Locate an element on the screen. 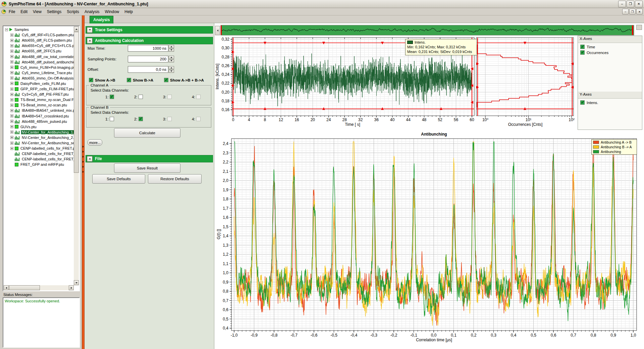 Image resolution: width=644 pixels, height=349 pixels. save-result-button: Save Result is located at coordinates (147, 168).